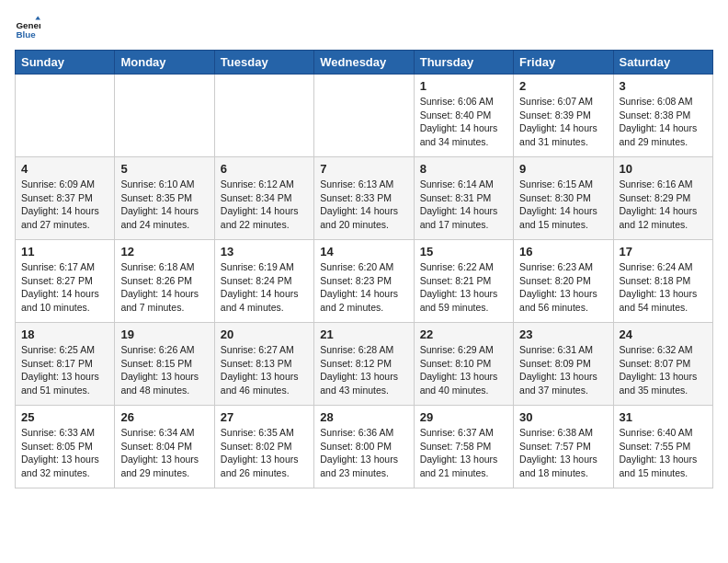  Describe the element at coordinates (65, 447) in the screenshot. I see `calendar-day-25: 25Sunrise: 6:33 AM Sunset: 8:05 PM Dayli…` at that location.